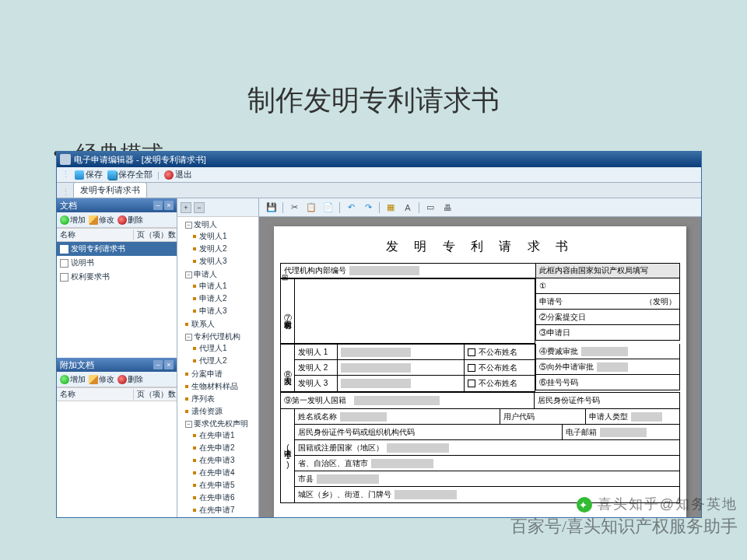 This screenshot has width=747, height=560. What do you see at coordinates (447, 208) in the screenshot?
I see `print-icon: 🖶` at bounding box center [447, 208].